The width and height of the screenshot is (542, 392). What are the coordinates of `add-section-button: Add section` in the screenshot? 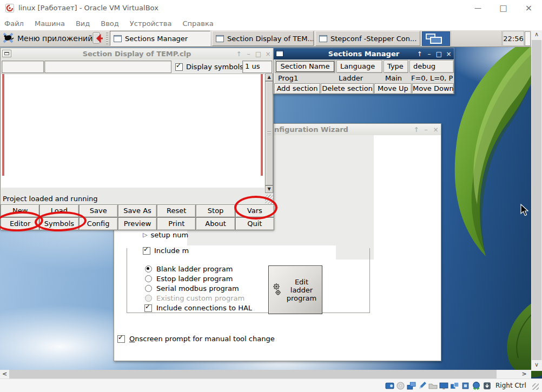 It's located at (298, 89).